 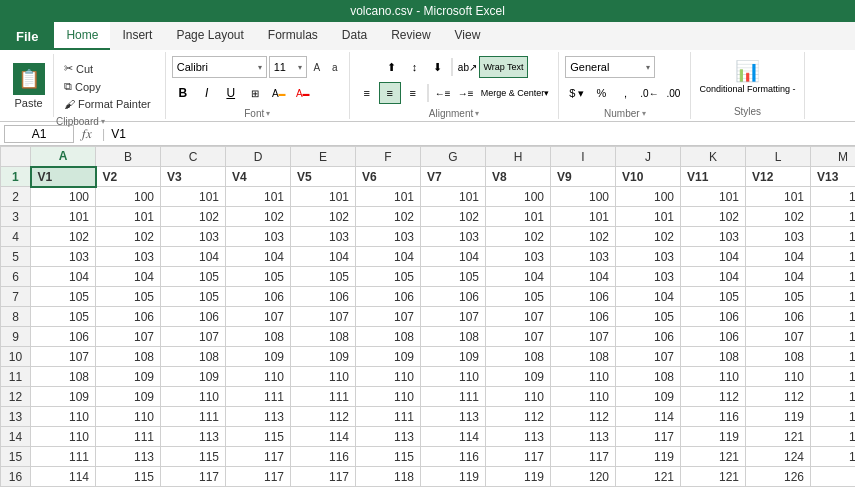 What do you see at coordinates (16, 257) in the screenshot?
I see `row-header-5: 5` at bounding box center [16, 257].